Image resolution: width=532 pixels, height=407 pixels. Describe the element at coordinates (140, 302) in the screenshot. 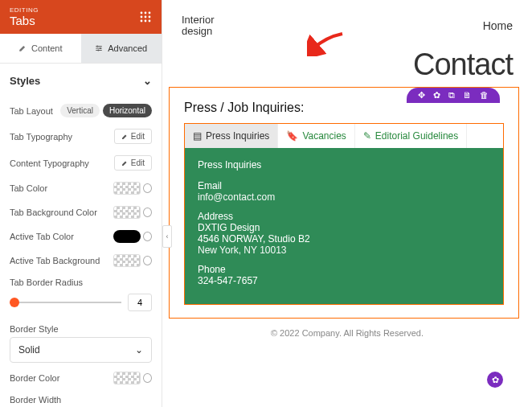

I see `radius-input` at that location.